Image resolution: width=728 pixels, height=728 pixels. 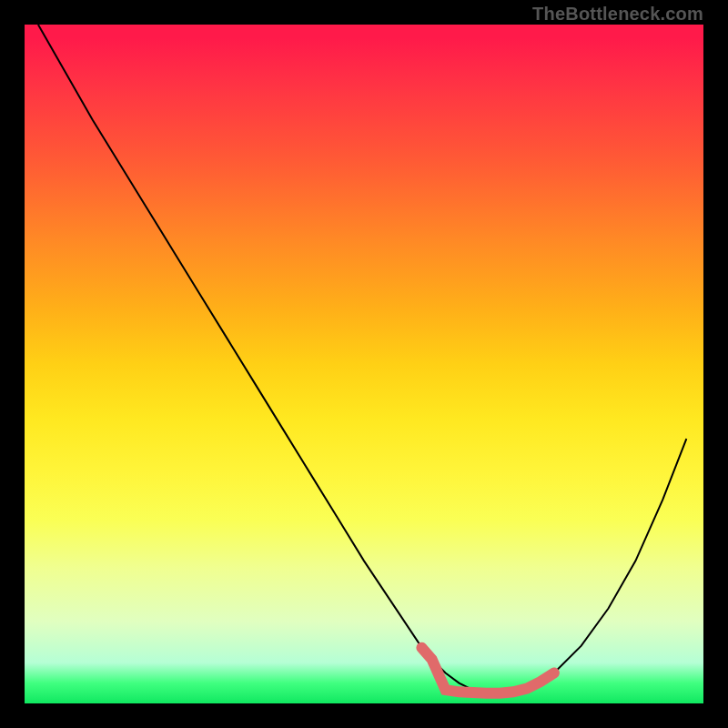 I want to click on highlight-segment, so click(x=488, y=671).